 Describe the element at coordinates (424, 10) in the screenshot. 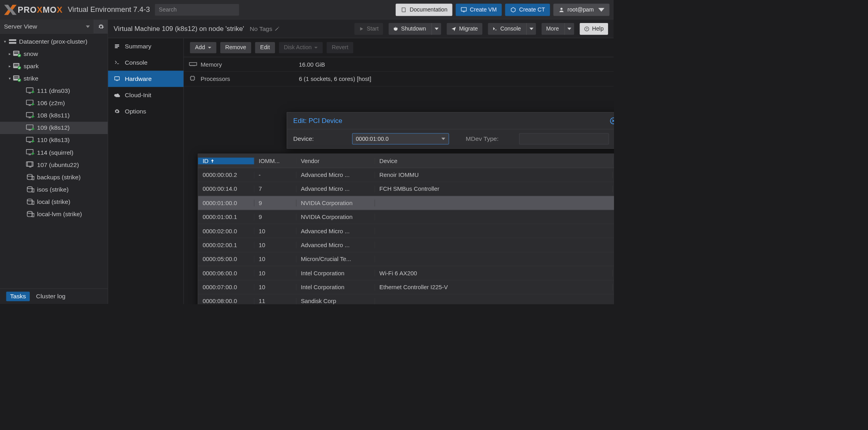

I see `documentation-button: Documentation` at that location.